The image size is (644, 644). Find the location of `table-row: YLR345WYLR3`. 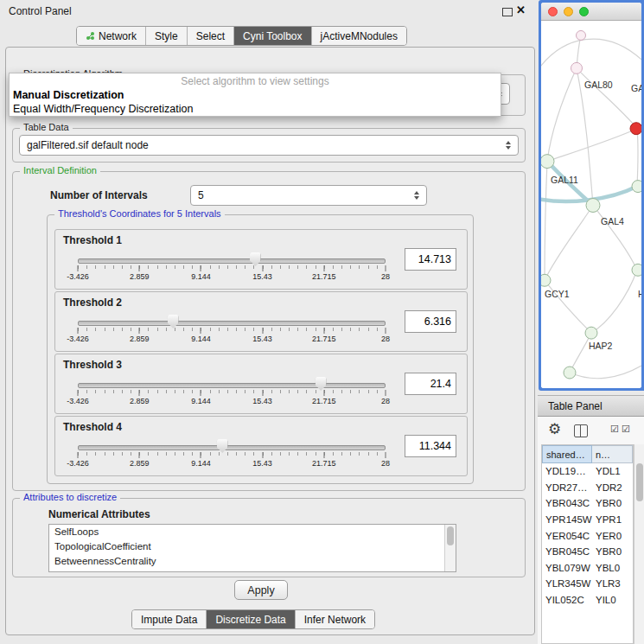

table-row: YLR345WYLR3 is located at coordinates (588, 584).